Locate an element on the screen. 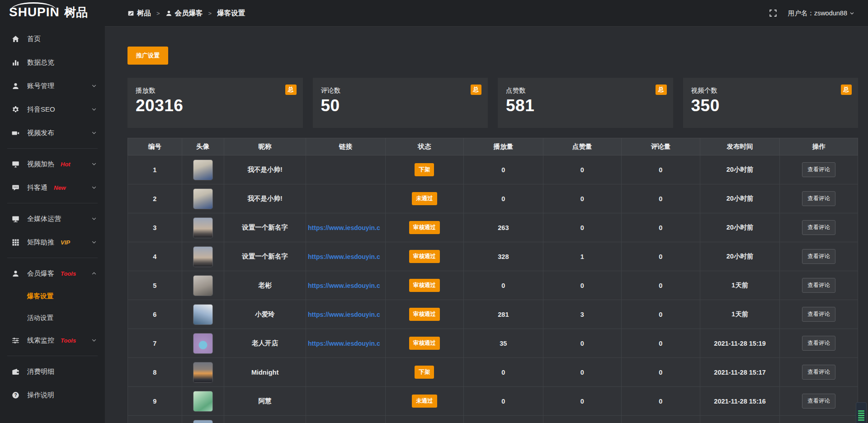  cell-nickname: 阿慧 is located at coordinates (265, 401).